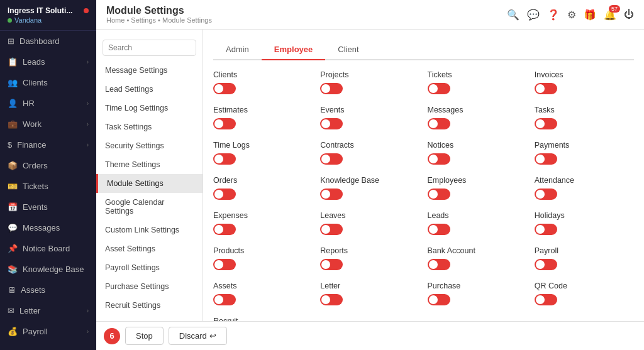 The image size is (644, 350). Describe the element at coordinates (150, 287) in the screenshot. I see `settings-nav-purchase-settings: Purchase Settings` at that location.